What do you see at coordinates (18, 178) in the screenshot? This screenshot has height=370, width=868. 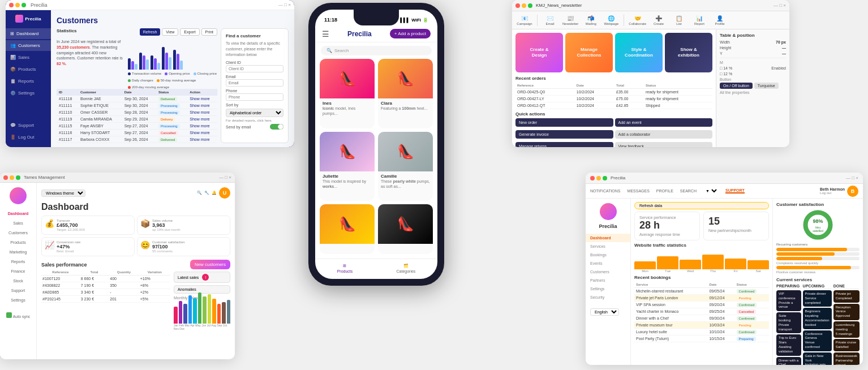 I see `tames-maximize-dot` at bounding box center [18, 178].